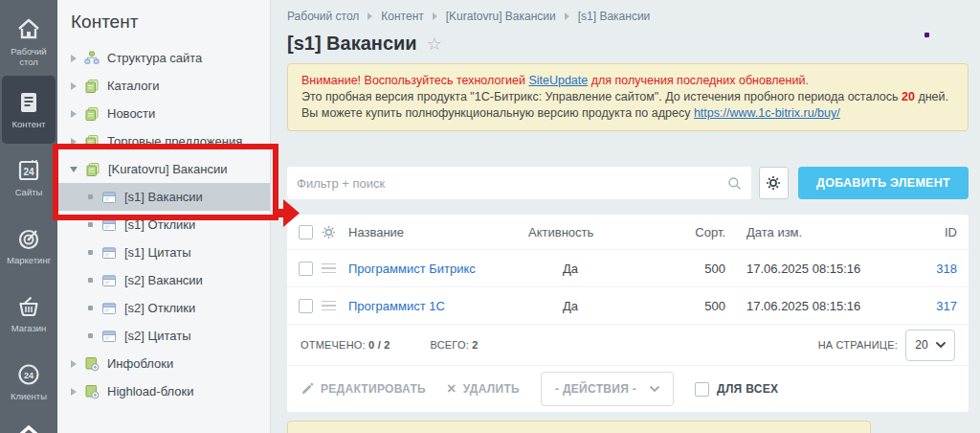 The height and width of the screenshot is (433, 980). What do you see at coordinates (134, 86) in the screenshot?
I see `tree-item-label: Каталоги` at bounding box center [134, 86].